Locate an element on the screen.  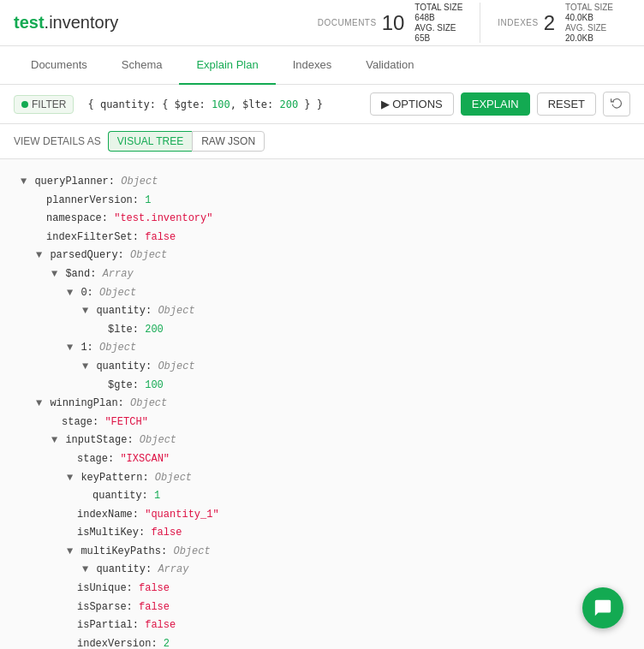
indexes-value: 2 is located at coordinates (550, 23).